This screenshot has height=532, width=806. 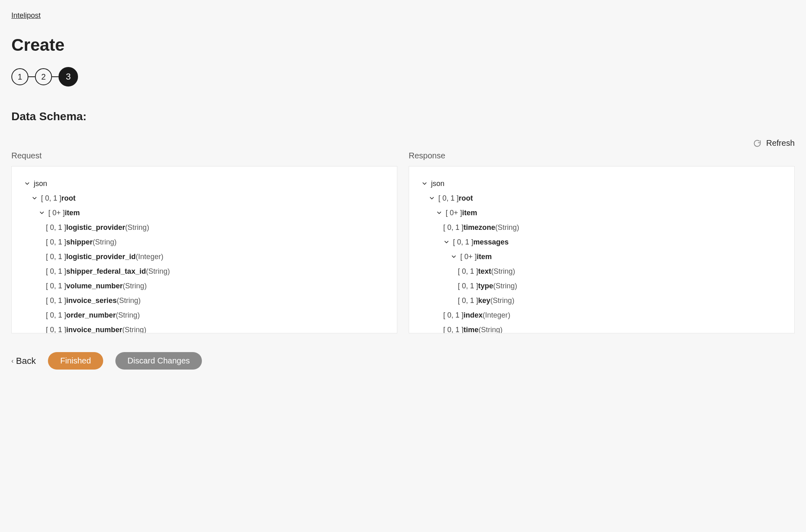 What do you see at coordinates (80, 242) in the screenshot?
I see `field-name: shipper` at bounding box center [80, 242].